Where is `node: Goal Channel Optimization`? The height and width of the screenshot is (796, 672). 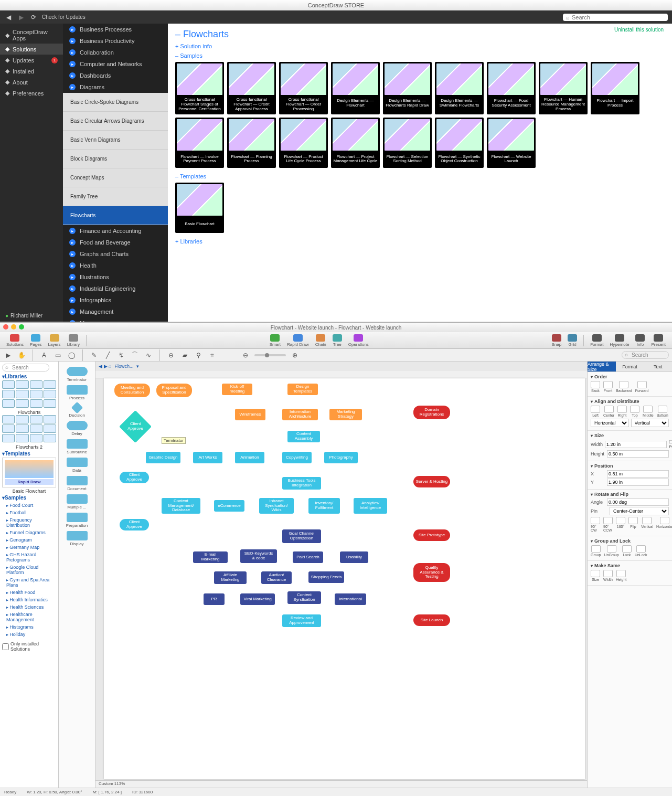
node: Goal Channel Optimization is located at coordinates (302, 536).